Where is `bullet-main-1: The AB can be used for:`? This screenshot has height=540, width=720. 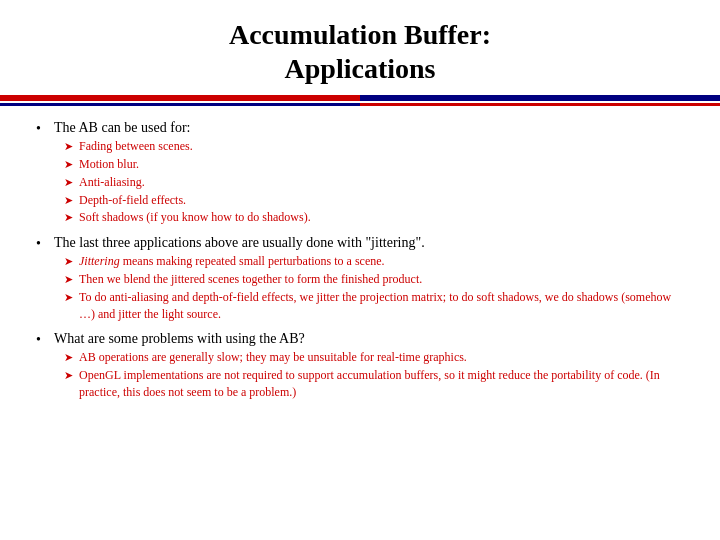
bullet-main-1: The AB can be used for: is located at coordinates (369, 128).